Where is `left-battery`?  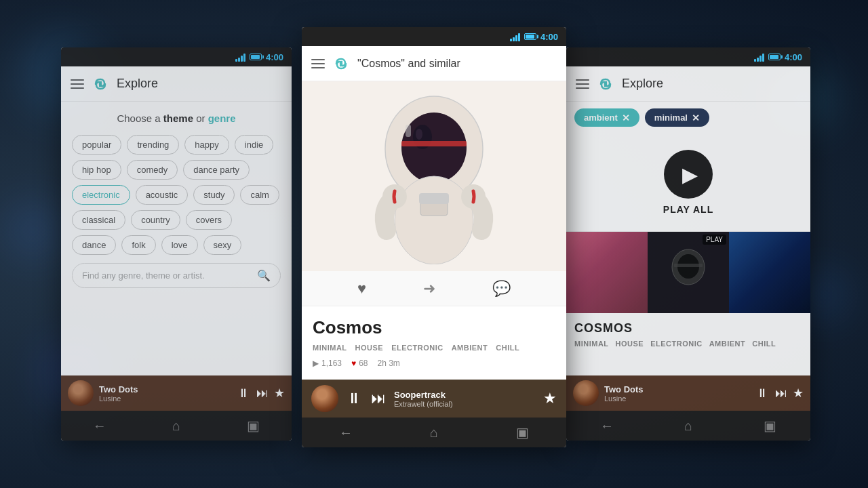
left-battery is located at coordinates (256, 57).